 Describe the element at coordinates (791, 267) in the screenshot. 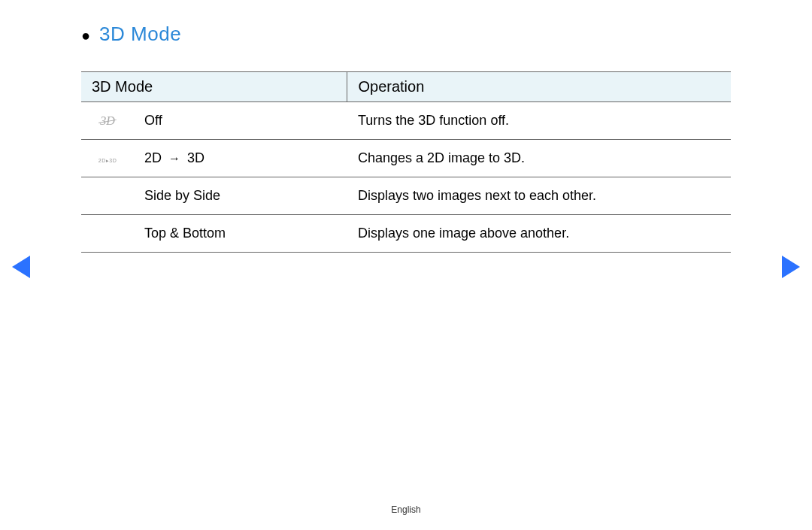

I see `chevron-right-icon` at that location.